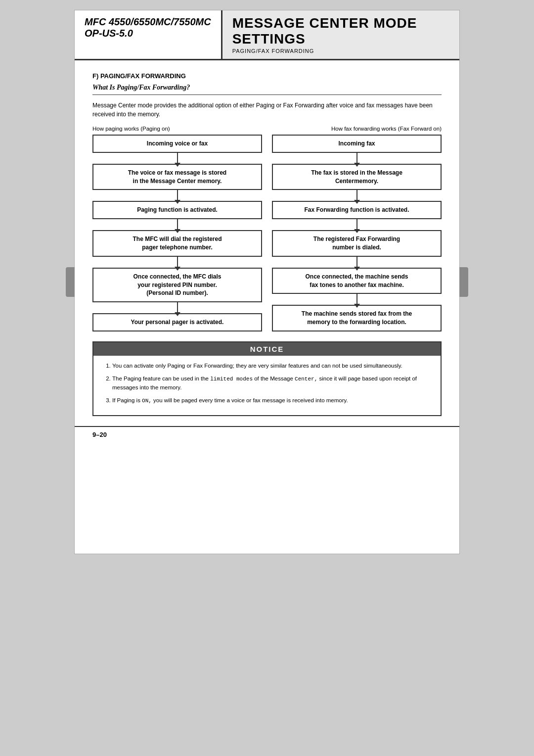 The width and height of the screenshot is (534, 756). I want to click on section-heading: F) PAGING/FAX FORWARDING, so click(267, 76).